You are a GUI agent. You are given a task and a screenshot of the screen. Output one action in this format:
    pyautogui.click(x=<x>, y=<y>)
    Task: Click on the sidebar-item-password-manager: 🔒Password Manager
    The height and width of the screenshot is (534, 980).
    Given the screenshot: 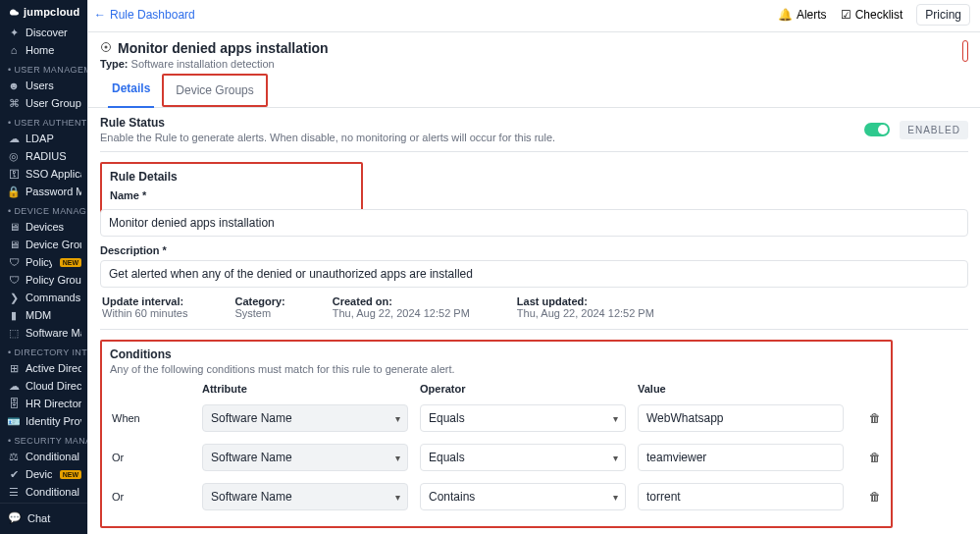 What is the action you would take?
    pyautogui.click(x=43, y=191)
    